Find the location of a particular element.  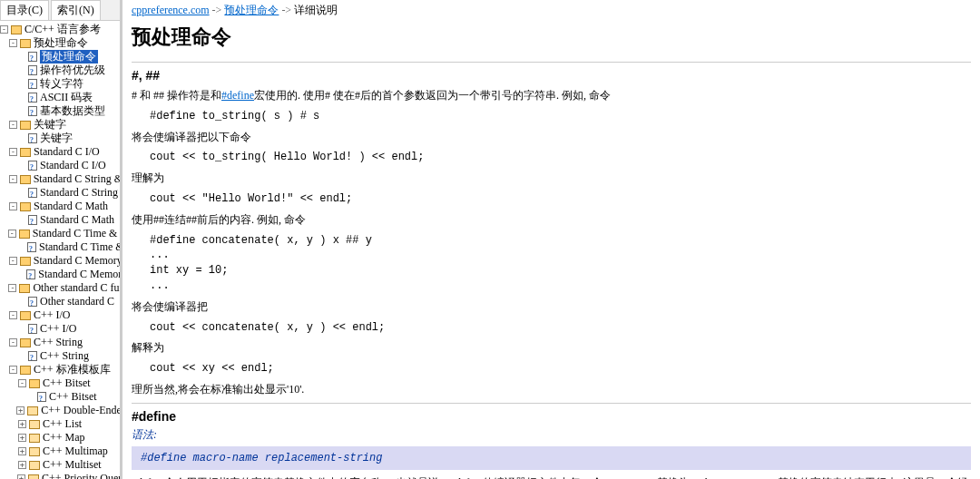

section-heading: #define is located at coordinates (552, 416).